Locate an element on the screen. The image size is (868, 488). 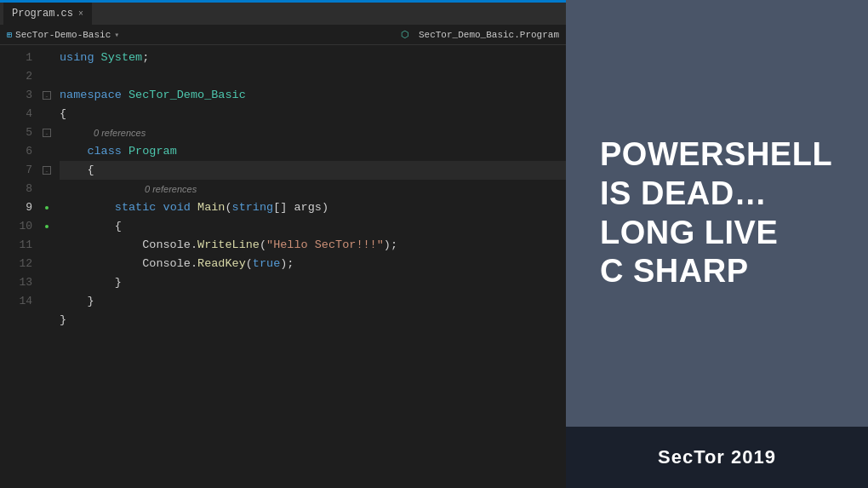
class-name: Program is located at coordinates (150, 152).